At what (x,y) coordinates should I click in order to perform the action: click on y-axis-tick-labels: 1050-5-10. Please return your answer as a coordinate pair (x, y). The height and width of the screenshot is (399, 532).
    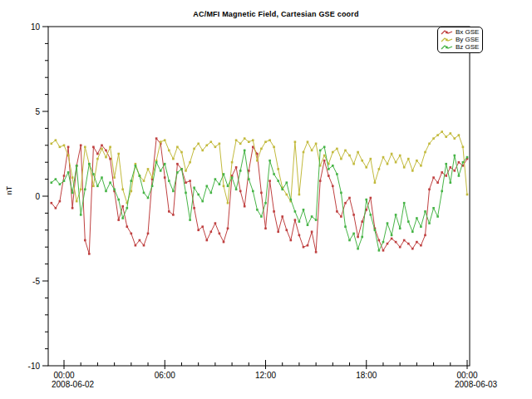
    Looking at the image, I should click on (35, 196).